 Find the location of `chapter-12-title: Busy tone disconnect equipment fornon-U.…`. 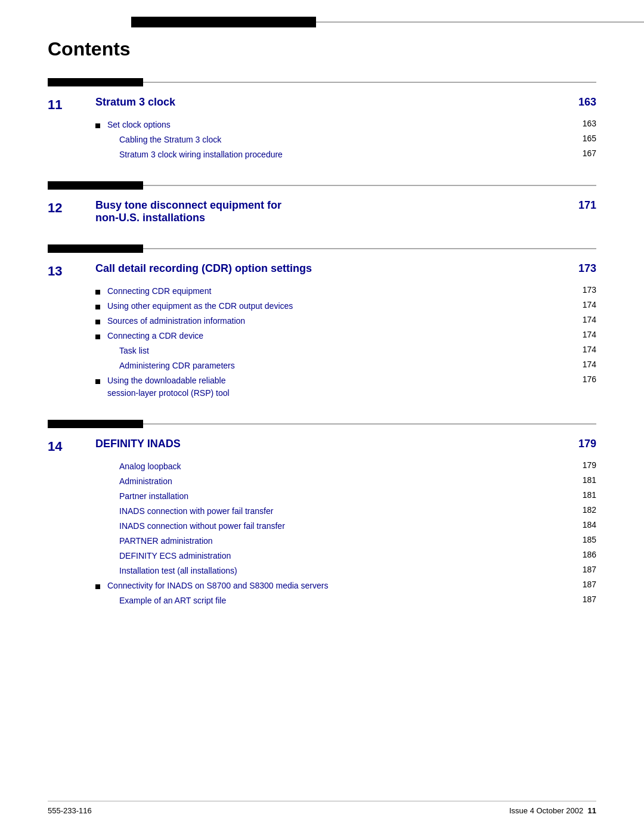

chapter-12-title: Busy tone disconnect equipment fornon-U.… is located at coordinates (328, 212).